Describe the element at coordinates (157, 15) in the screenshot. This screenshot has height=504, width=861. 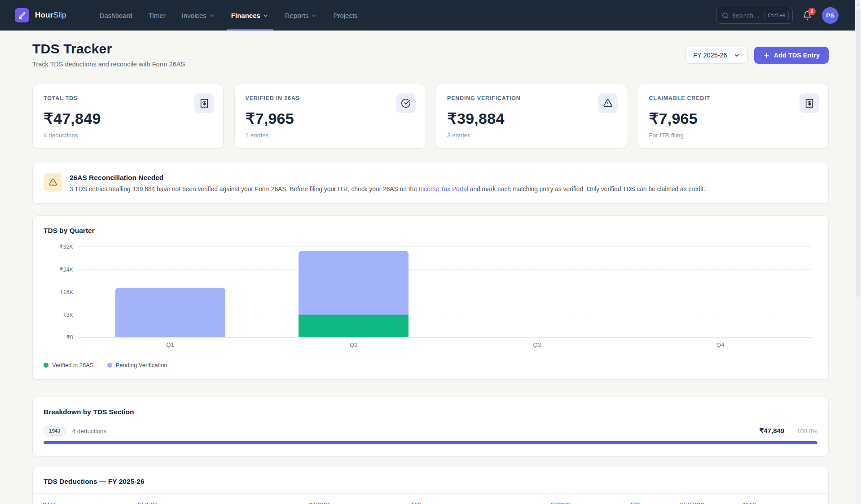
I see `nav-item-timer: Timer` at that location.